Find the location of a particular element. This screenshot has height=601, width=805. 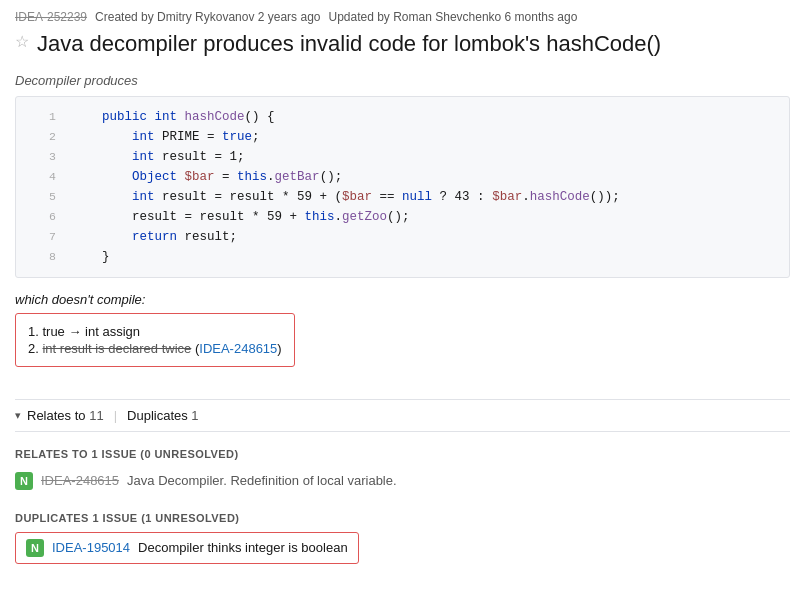

meta-line: IDEA-252239 Created by Dmitry Rykovanov … is located at coordinates (402, 17).